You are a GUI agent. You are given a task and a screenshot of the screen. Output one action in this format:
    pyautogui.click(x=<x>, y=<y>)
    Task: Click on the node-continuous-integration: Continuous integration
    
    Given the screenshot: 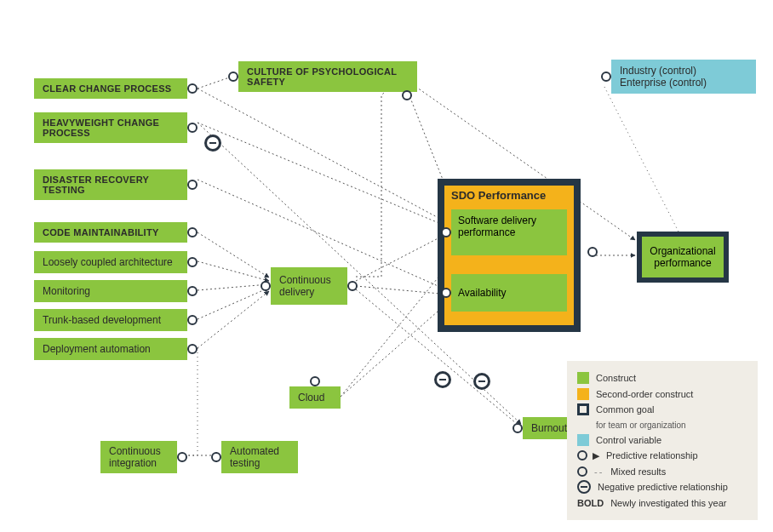 What is the action you would take?
    pyautogui.click(x=139, y=457)
    